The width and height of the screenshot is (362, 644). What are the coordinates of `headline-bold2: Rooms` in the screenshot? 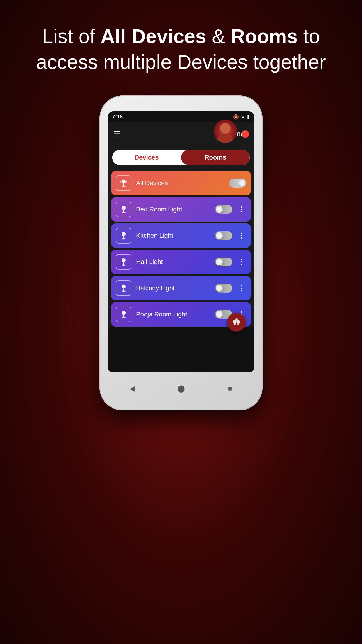 It's located at (264, 36).